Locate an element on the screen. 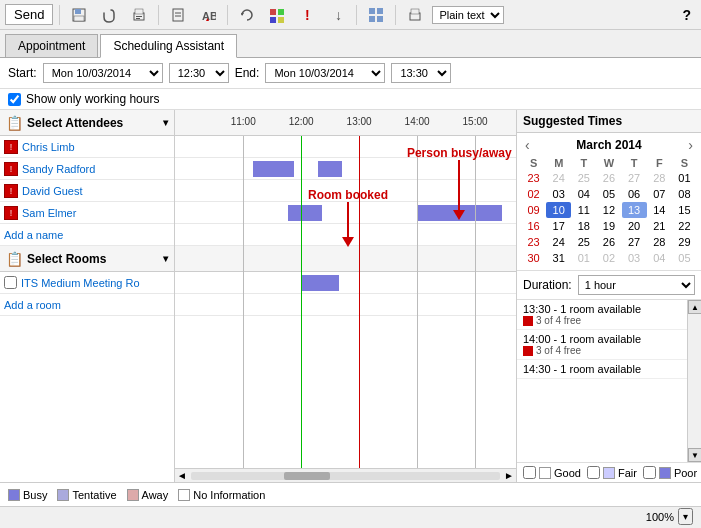 The width and height of the screenshot is (701, 528). scroll-right-btn: ► is located at coordinates (509, 476).